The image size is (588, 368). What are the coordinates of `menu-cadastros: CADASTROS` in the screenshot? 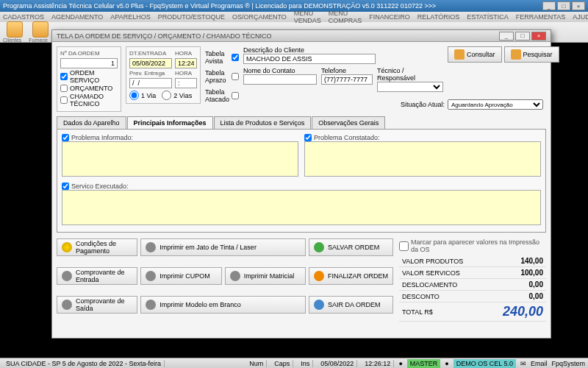 It's located at (24, 17).